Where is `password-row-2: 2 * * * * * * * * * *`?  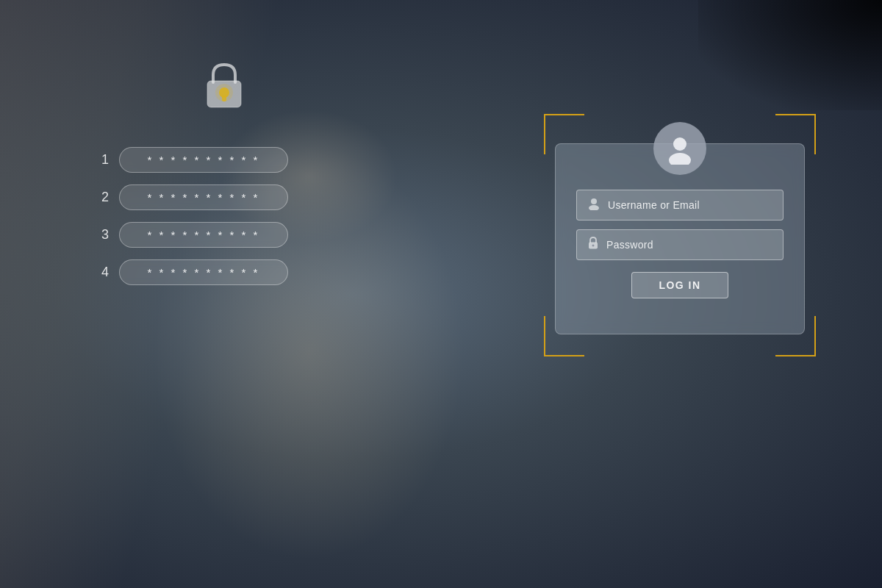 password-row-2: 2 * * * * * * * * * * is located at coordinates (192, 197).